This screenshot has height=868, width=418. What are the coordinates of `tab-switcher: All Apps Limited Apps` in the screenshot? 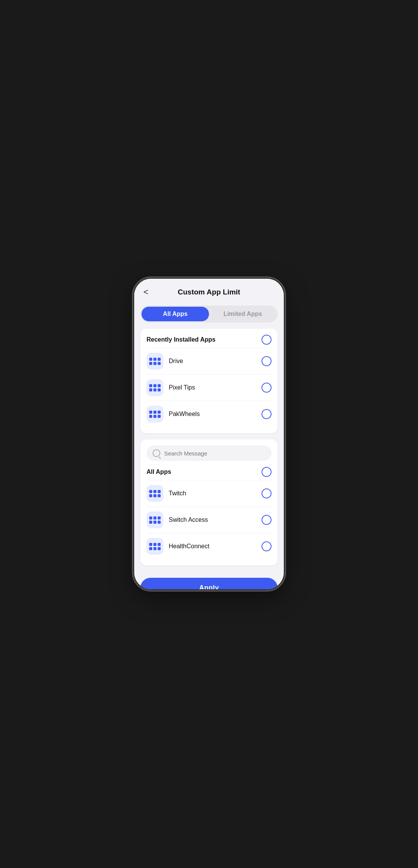 It's located at (209, 314).